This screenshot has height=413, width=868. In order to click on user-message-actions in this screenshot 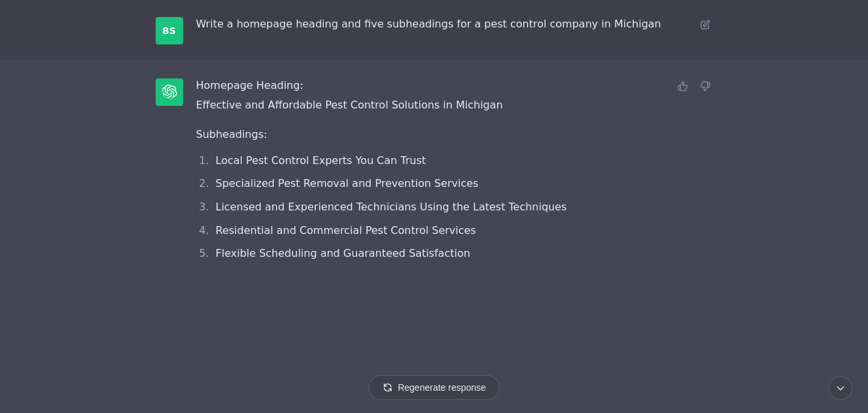, I will do `click(705, 25)`.